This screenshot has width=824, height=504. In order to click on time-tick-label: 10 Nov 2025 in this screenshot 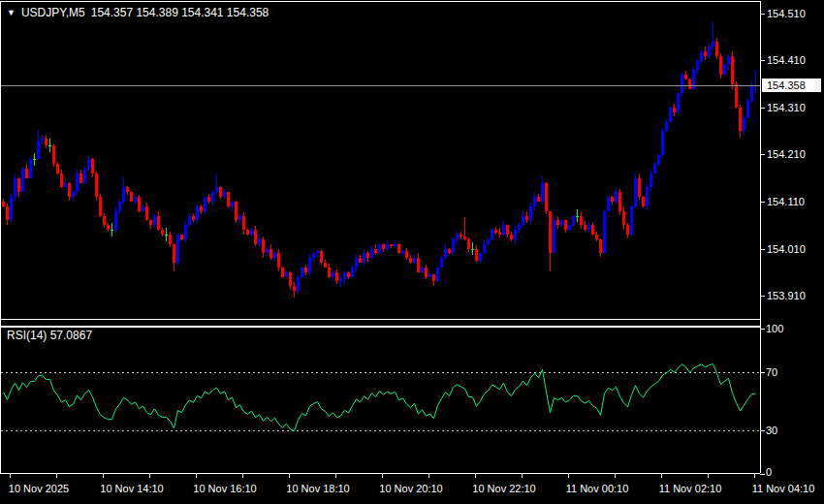, I will do `click(39, 488)`.